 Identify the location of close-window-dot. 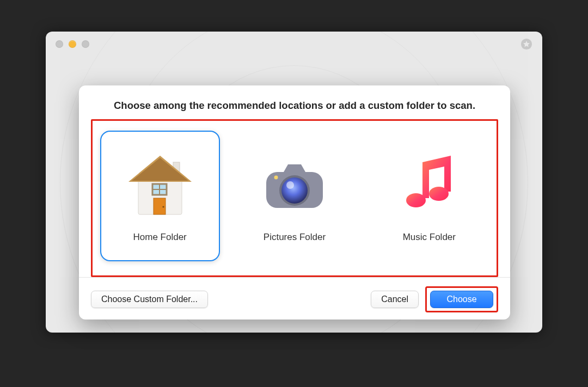
(59, 44).